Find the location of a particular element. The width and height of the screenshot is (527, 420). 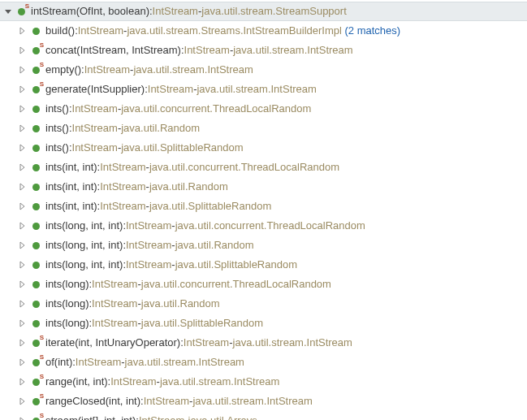

package-name: java.util.stream.Streams.IntStreamBuilde… is located at coordinates (234, 31).